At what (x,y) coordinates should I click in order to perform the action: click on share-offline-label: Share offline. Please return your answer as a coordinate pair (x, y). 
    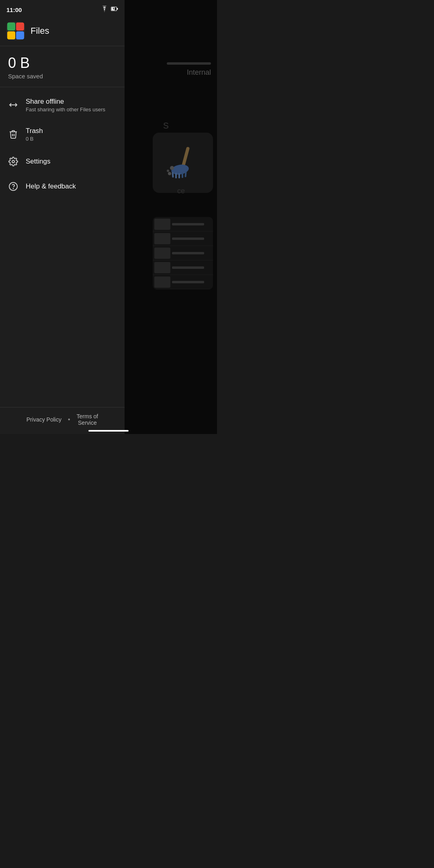
    Looking at the image, I should click on (66, 102).